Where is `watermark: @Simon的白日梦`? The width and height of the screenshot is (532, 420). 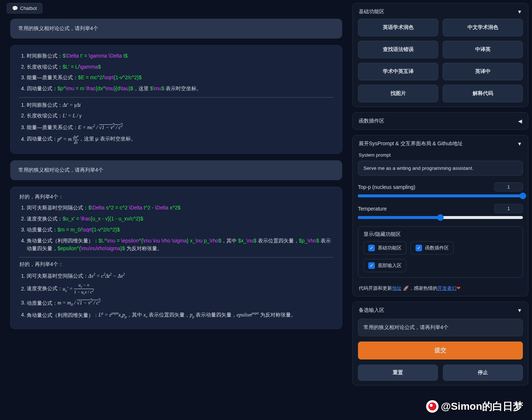
watermark: @Simon的白日梦 is located at coordinates (475, 406).